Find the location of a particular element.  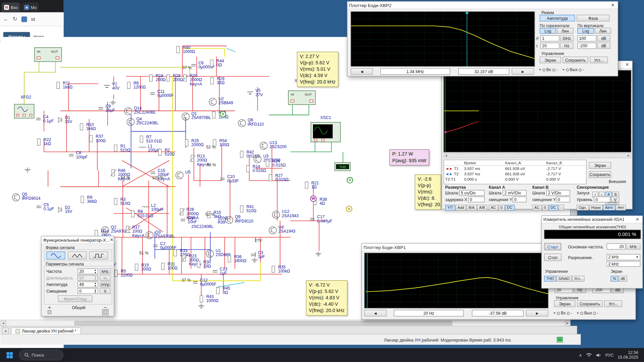

funcgen-titlebar: Функциональный генератор-X... ✕ is located at coordinates (78, 240).